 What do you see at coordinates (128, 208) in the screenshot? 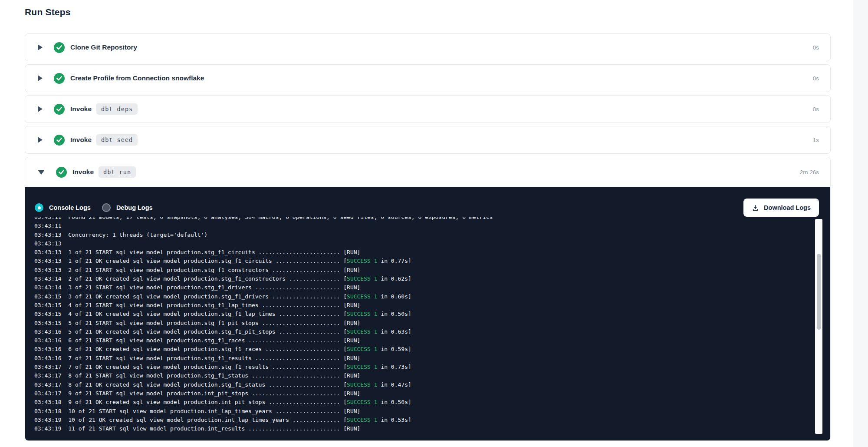
I see `debug-logs-radio: Debug Logs` at bounding box center [128, 208].